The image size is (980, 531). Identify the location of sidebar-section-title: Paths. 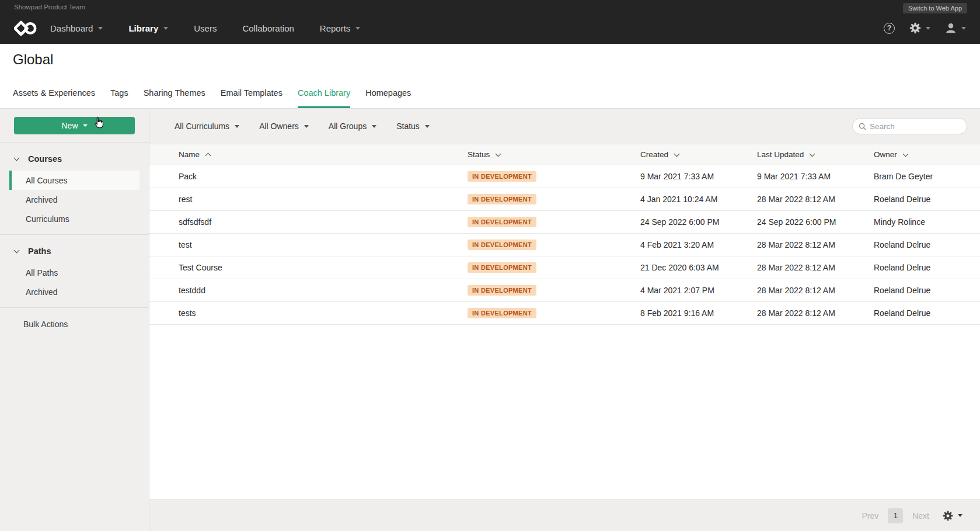
(40, 251).